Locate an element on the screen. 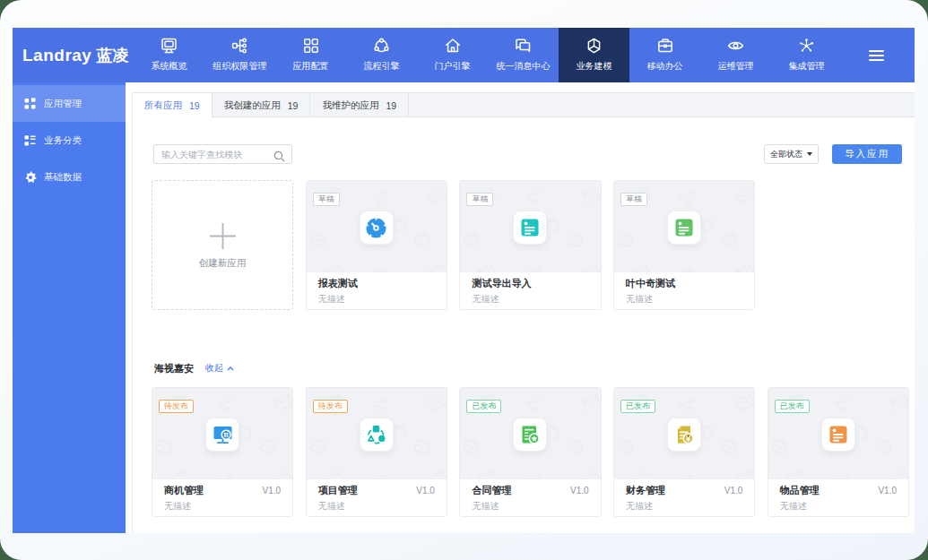 This screenshot has height=560, width=928. card-title-row: 物品管理 V1.0 is located at coordinates (838, 491).